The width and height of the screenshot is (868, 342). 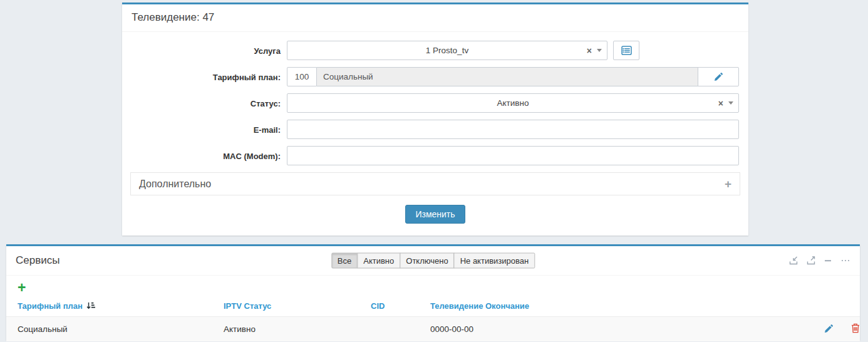 What do you see at coordinates (828, 261) in the screenshot?
I see `collapse-icon` at bounding box center [828, 261].